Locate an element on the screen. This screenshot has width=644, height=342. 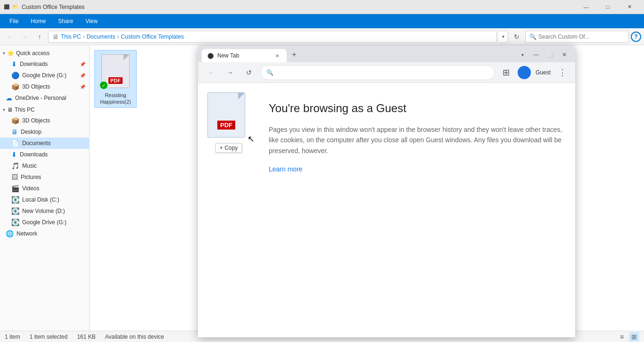
share-menu: Share is located at coordinates (66, 21).